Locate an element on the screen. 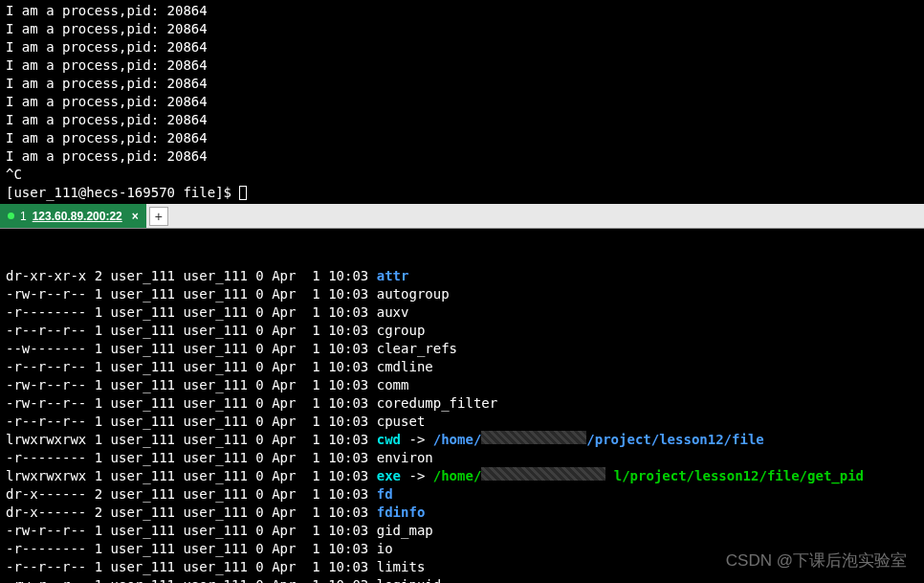 This screenshot has width=924, height=583. ls-filename: coredump_filter is located at coordinates (437, 404).